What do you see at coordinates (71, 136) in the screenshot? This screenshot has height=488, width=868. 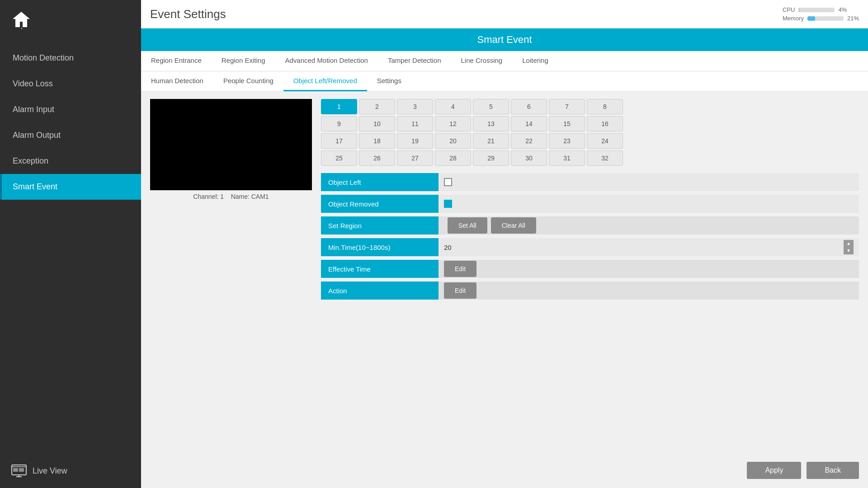 I see `sidebar-item-alarm-output: Alarm Output` at bounding box center [71, 136].